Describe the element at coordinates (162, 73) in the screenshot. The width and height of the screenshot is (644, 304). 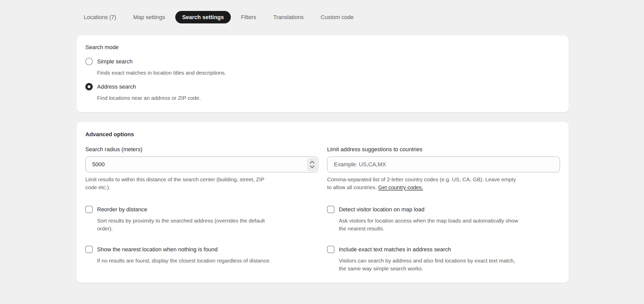
I see `radio-description-simple-search: Finds exact matches in location titles a…` at that location.